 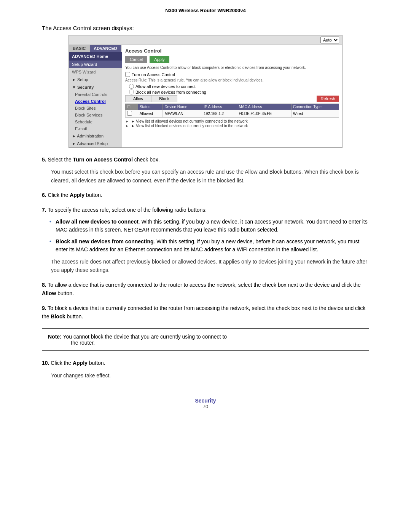 What do you see at coordinates (232, 126) in the screenshot?
I see `view-blocked-link: ► ► View list of blocked devices not cur…` at bounding box center [232, 126].